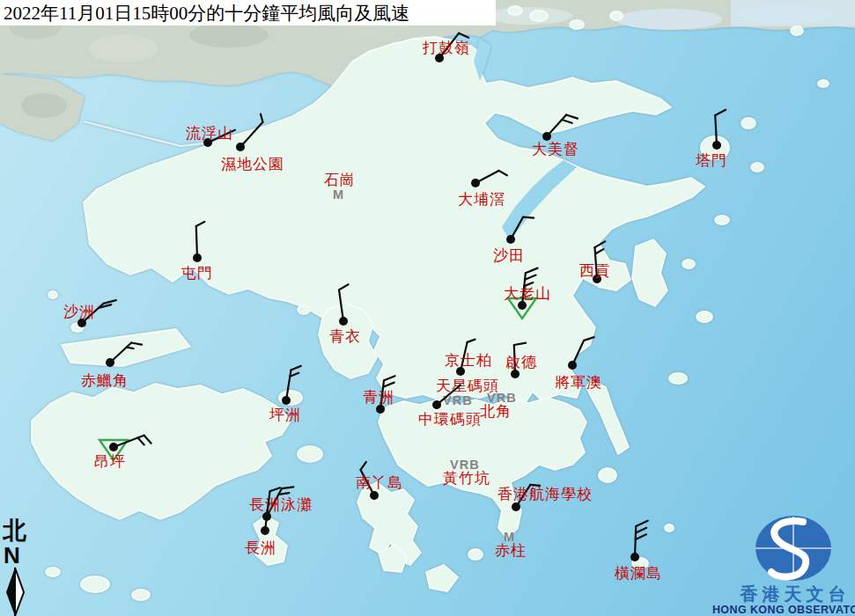 The image size is (855, 616). I want to click on station-label: 青衣, so click(345, 336).